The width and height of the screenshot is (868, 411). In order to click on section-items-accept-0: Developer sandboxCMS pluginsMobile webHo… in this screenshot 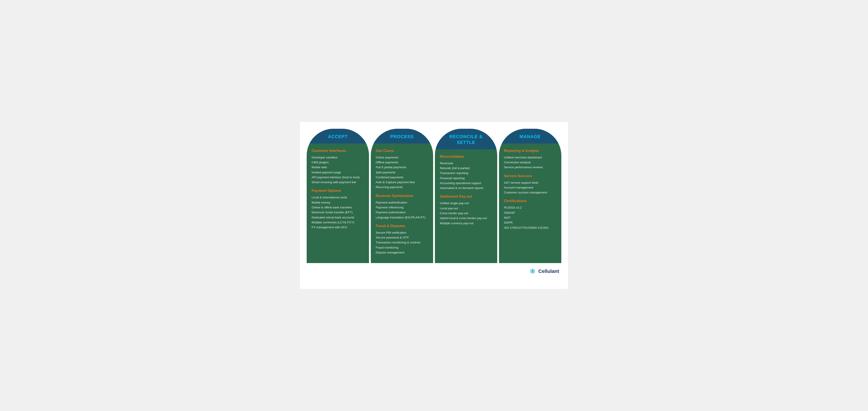, I will do `click(338, 170)`.